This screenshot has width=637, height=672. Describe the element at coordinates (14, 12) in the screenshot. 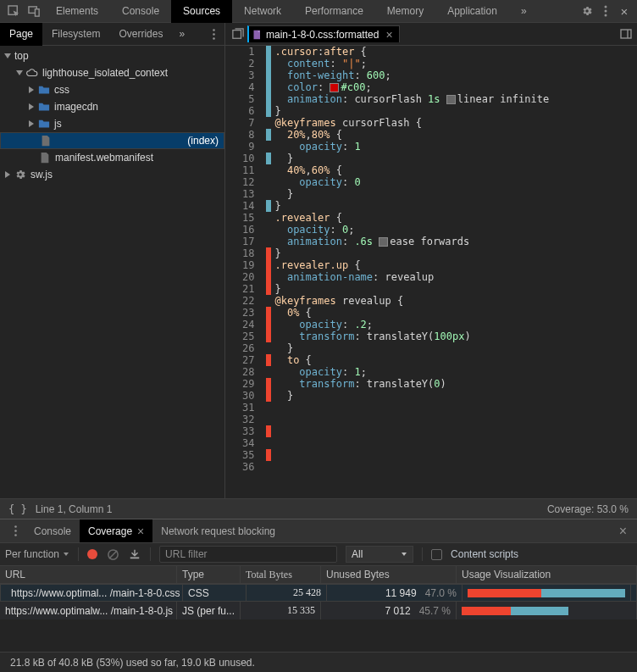

I see `inspect-icon` at that location.